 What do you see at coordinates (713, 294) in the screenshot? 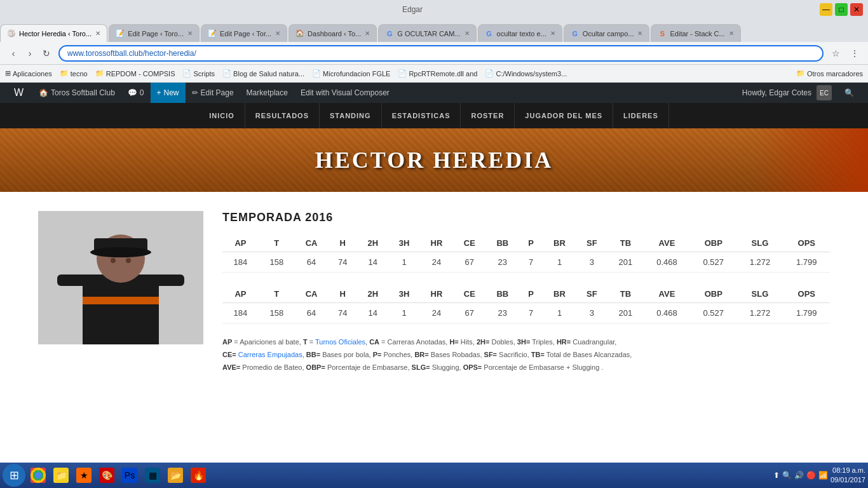
I see `col-obp-2: OBP` at bounding box center [713, 294].